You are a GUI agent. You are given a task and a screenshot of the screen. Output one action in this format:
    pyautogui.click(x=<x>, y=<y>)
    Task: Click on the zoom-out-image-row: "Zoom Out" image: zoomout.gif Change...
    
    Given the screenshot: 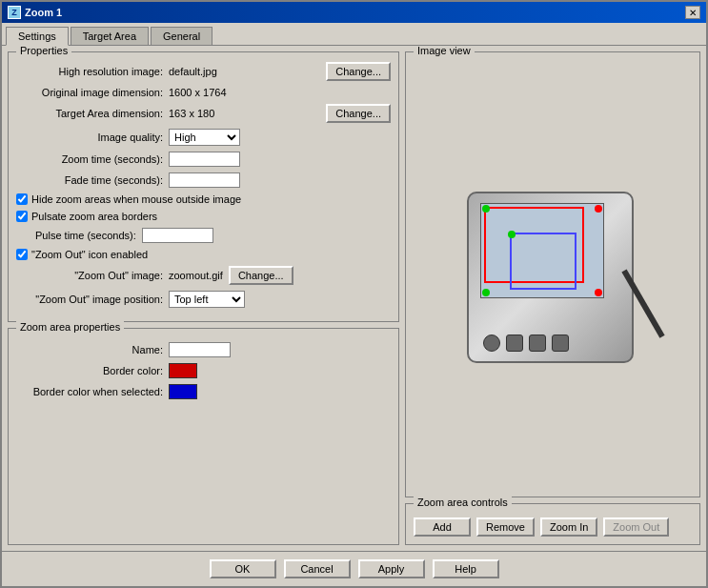 What is the action you would take?
    pyautogui.click(x=204, y=275)
    